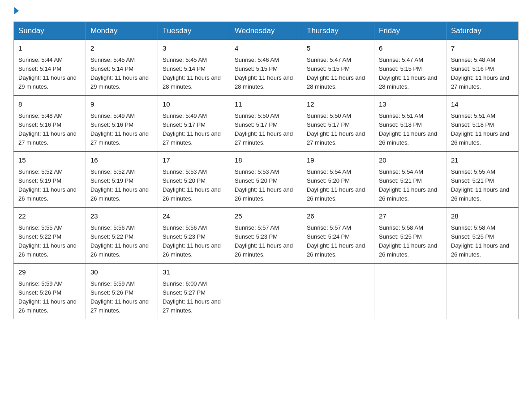 The width and height of the screenshot is (532, 411). I want to click on day-info: Sunrise: 5:44 AMSunset: 5:14 PMDaylight:…, so click(50, 73).